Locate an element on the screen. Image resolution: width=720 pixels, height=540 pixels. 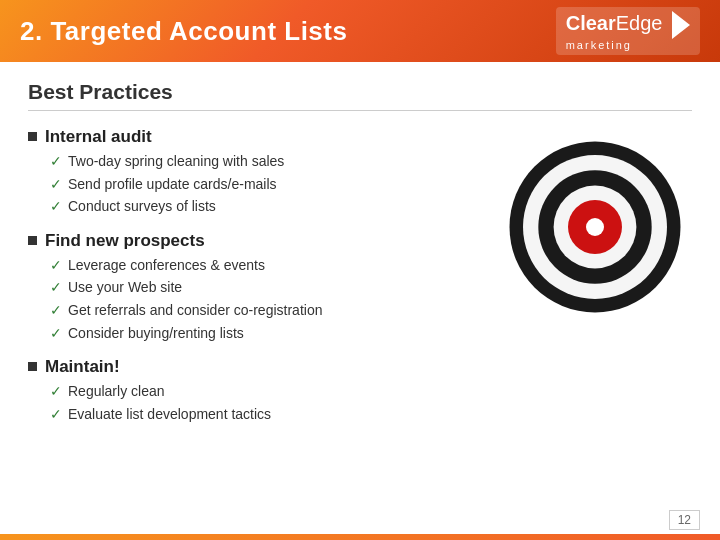
logo-sub: marketing is located at coordinates (628, 45).